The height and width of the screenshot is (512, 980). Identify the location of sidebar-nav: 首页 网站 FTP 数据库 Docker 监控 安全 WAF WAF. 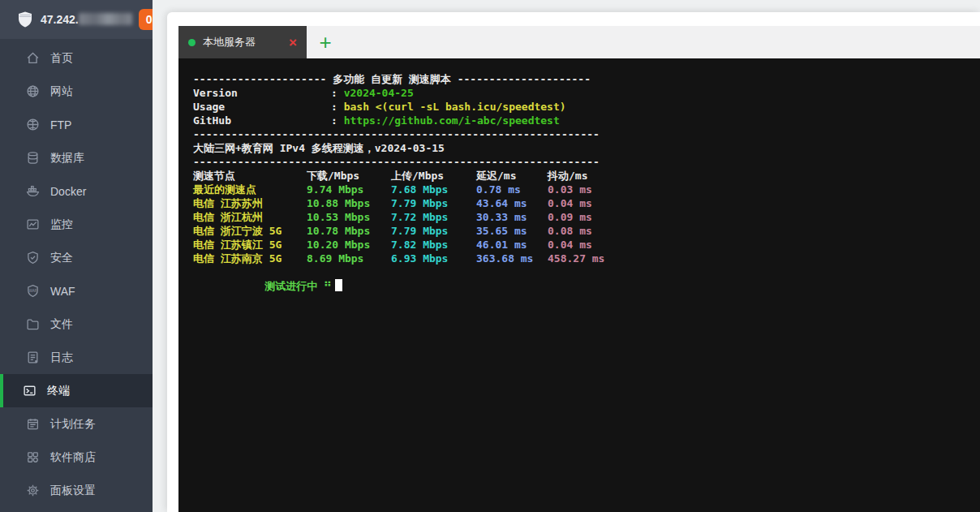
(76, 276).